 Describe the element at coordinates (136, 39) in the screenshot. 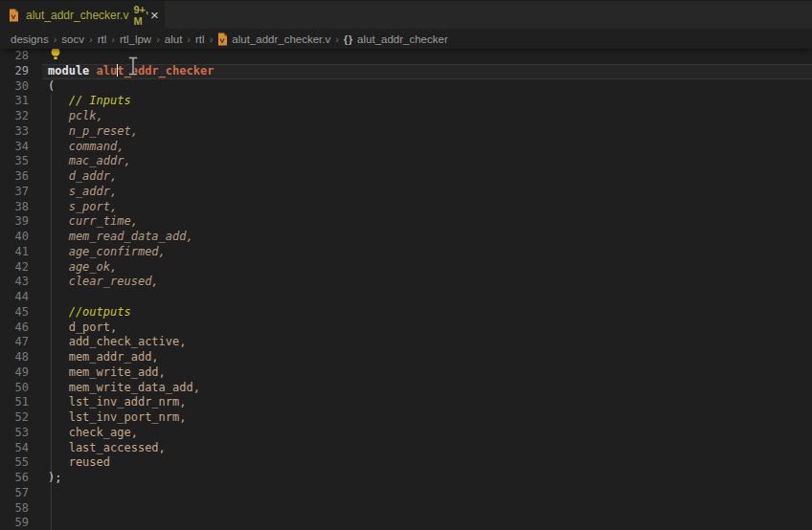

I see `breadcrumb-item: rtl_lpw` at that location.